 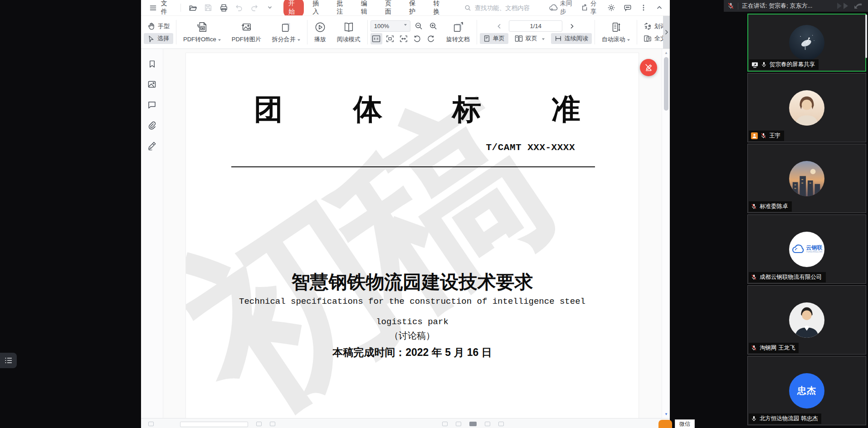 What do you see at coordinates (530, 39) in the screenshot?
I see `double-page-button: 双页` at bounding box center [530, 39].